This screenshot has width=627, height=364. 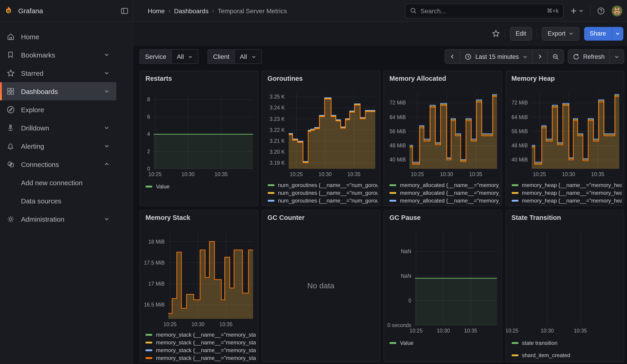 What do you see at coordinates (199, 138) in the screenshot?
I see `panel-restarts: Restarts 0246810:2510:3010:35 Value` at bounding box center [199, 138].